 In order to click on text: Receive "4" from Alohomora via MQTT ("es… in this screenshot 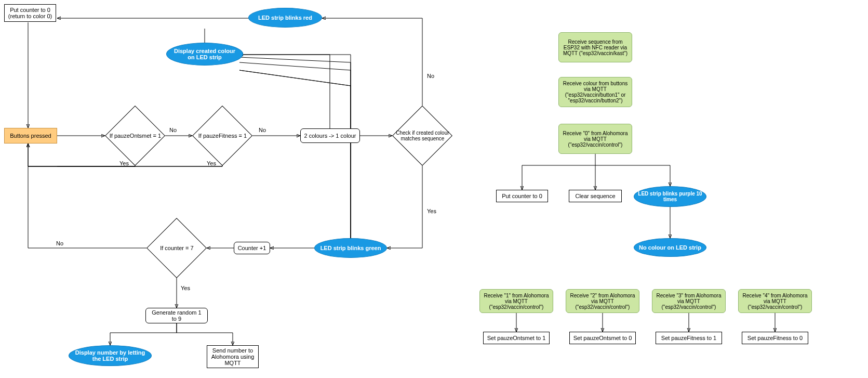, I will do `click(775, 302)`.